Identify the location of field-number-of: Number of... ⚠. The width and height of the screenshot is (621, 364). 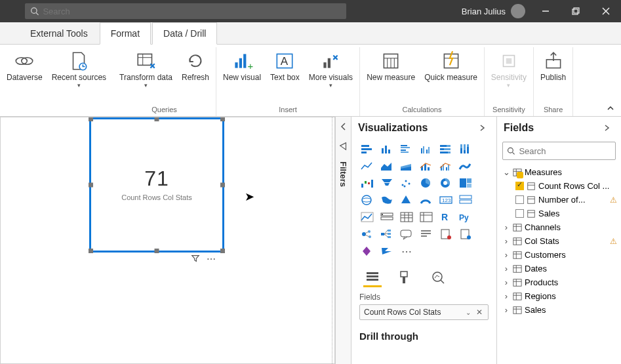
(559, 199).